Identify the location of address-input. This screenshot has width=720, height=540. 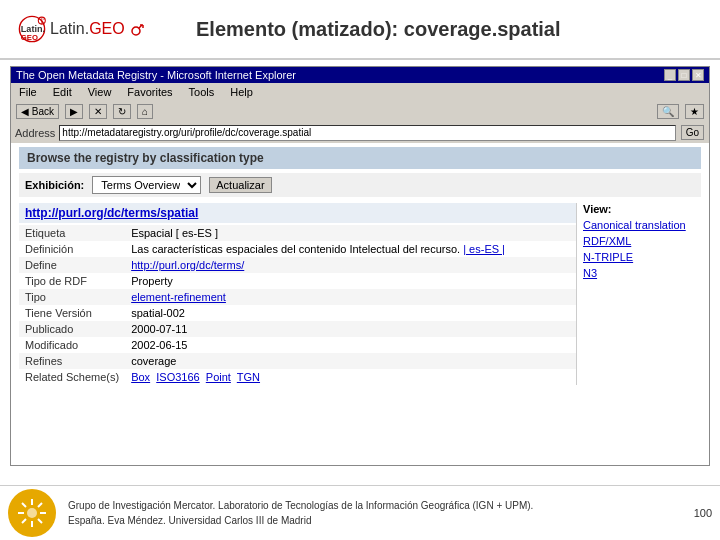
(367, 133).